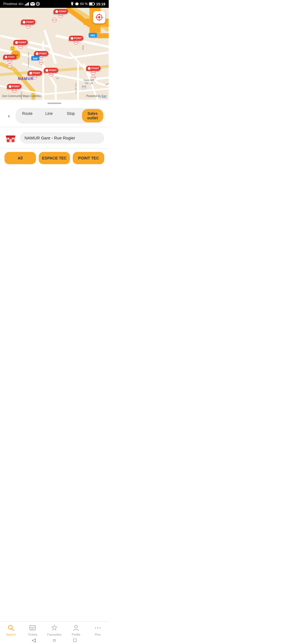 The width and height of the screenshot is (301, 644). Describe the element at coordinates (99, 17) in the screenshot. I see `my-location-button` at that location.